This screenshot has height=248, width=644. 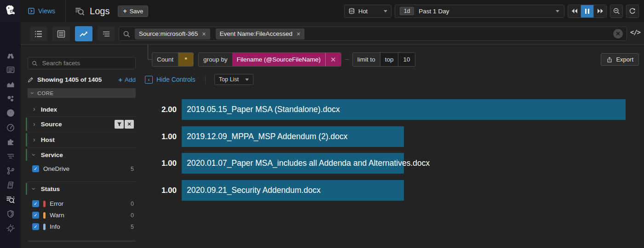 I want to click on toplist-bar: 2019.12.09_MPPA_MSP Addendum (2).docx, so click(x=293, y=137).